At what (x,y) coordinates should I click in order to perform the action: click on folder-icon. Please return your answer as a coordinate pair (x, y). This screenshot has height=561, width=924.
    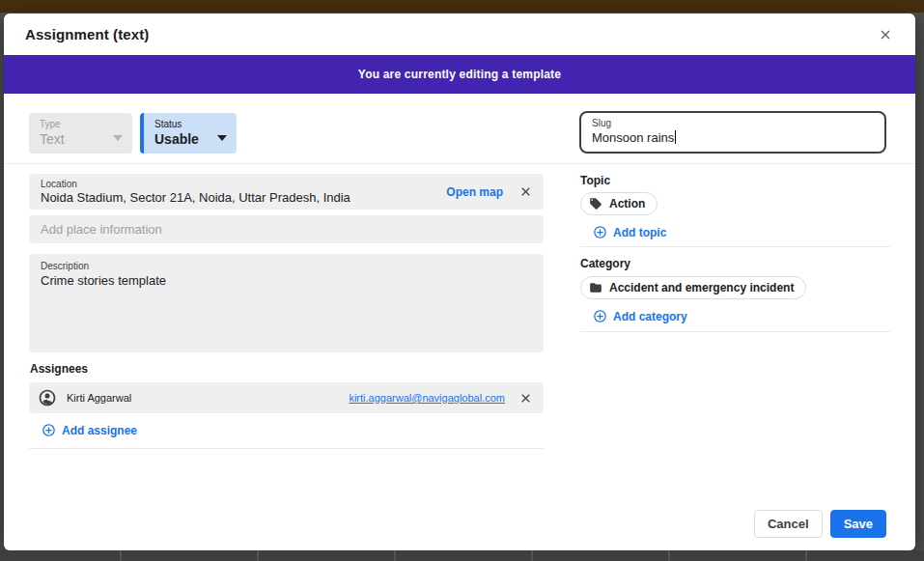
    Looking at the image, I should click on (596, 288).